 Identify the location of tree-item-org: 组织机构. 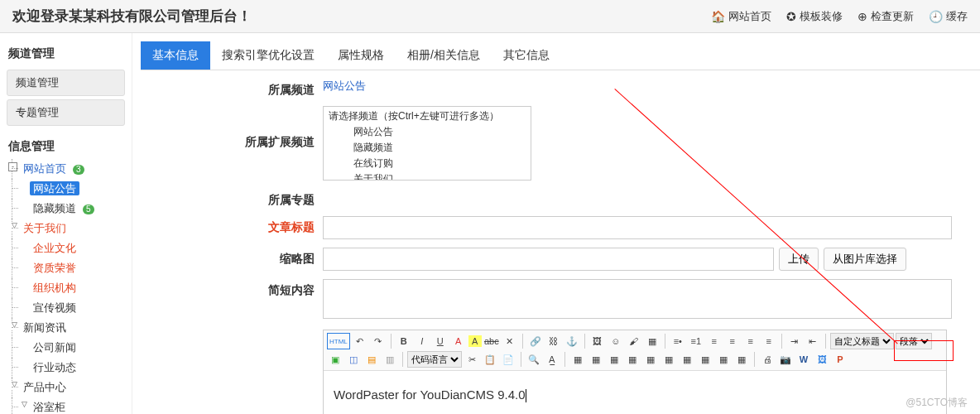
(68, 288).